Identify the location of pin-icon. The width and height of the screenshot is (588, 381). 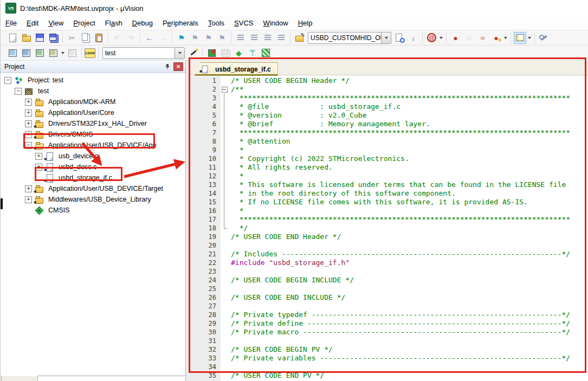
(167, 67).